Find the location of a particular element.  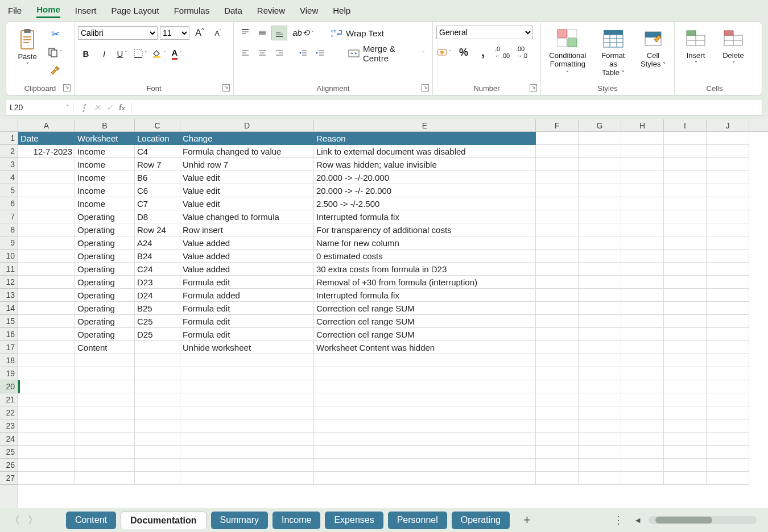

cell: Change is located at coordinates (247, 139).